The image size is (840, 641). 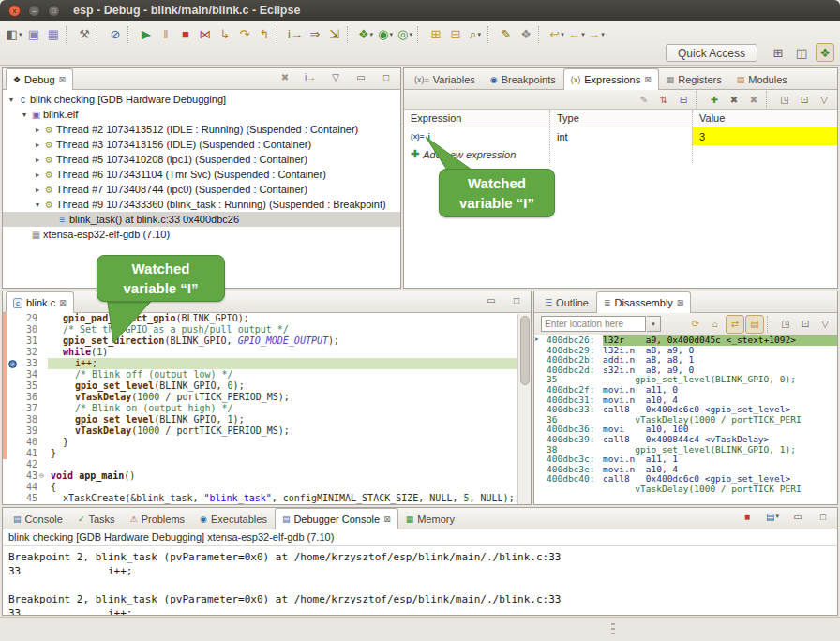 I want to click on disassembly-line: 400dbc2f:movi.n a11, 0, so click(x=686, y=390).